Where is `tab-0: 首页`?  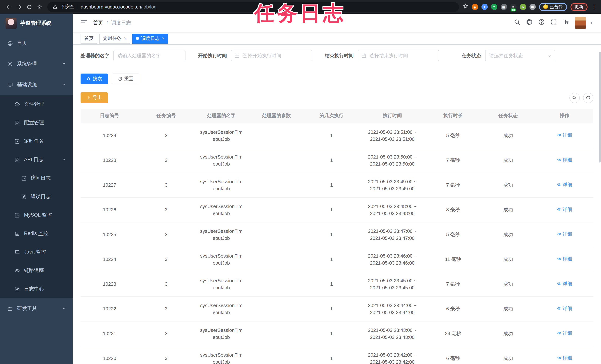 tab-0: 首页 is located at coordinates (89, 39).